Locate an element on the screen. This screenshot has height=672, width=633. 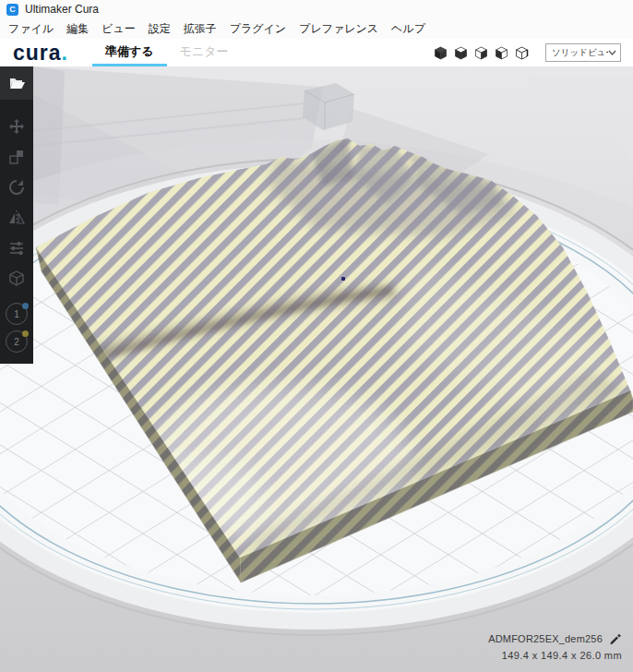
model-origin-dot is located at coordinates (343, 279).